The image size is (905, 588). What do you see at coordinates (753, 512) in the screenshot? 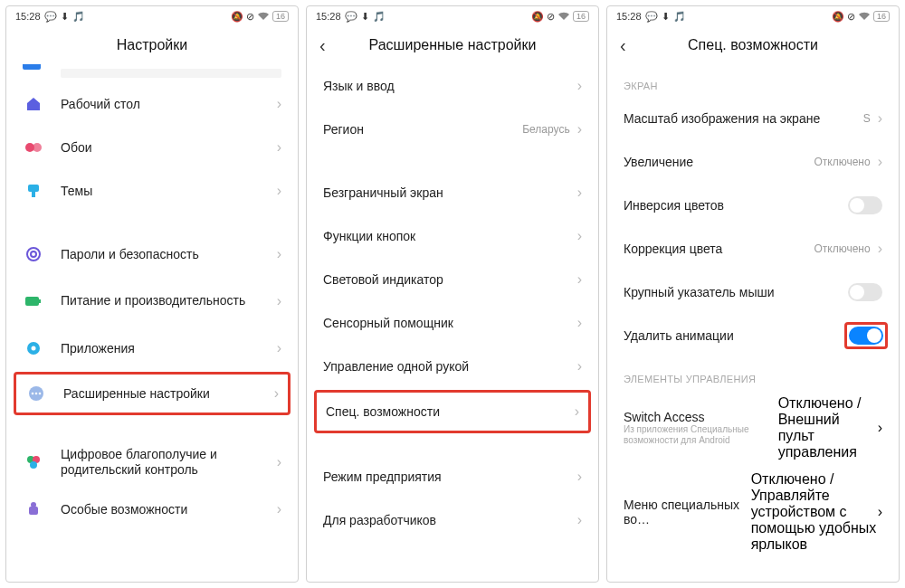
I see `item-accessibility-menu: Меню специальных во… Отключено / Управля…` at bounding box center [753, 512].